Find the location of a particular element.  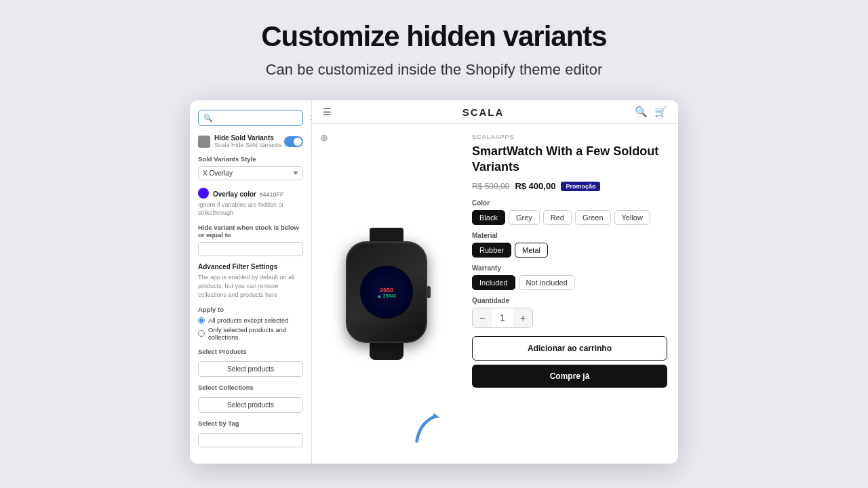

select-by-tag-label: Select by Tag is located at coordinates (251, 423).